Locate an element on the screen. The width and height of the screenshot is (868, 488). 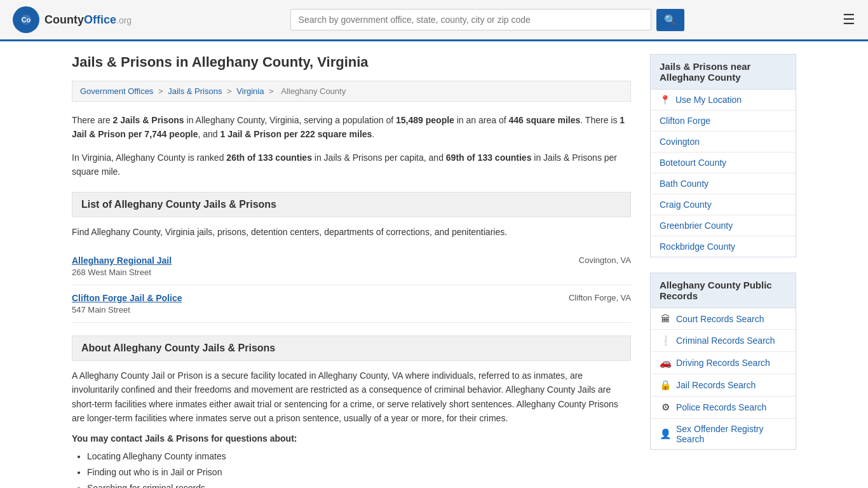
record-police: ⚙ Police Records Search is located at coordinates (723, 408).